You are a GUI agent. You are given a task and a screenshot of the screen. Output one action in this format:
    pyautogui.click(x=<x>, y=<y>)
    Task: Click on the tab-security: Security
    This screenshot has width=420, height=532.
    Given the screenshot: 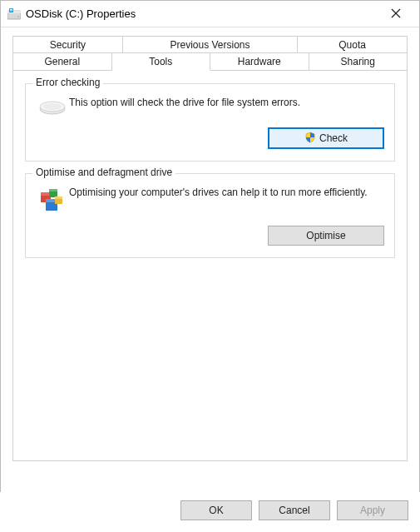 What is the action you would take?
    pyautogui.click(x=68, y=45)
    